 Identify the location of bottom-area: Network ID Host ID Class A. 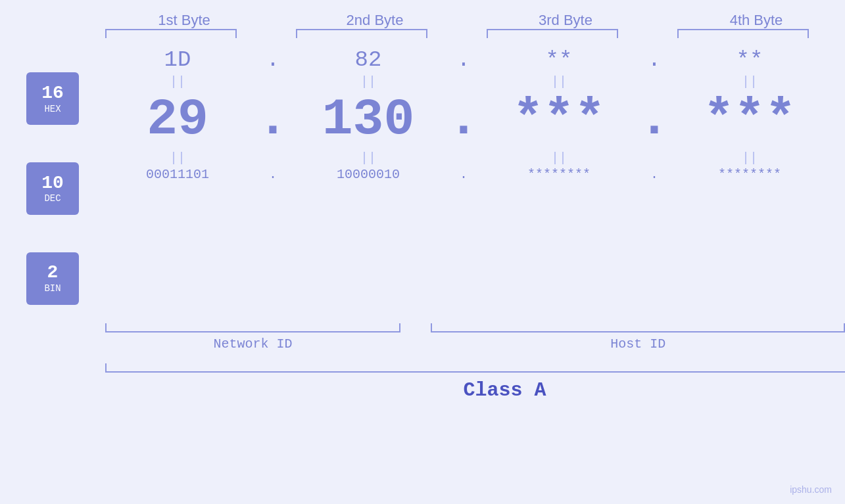
(462, 363).